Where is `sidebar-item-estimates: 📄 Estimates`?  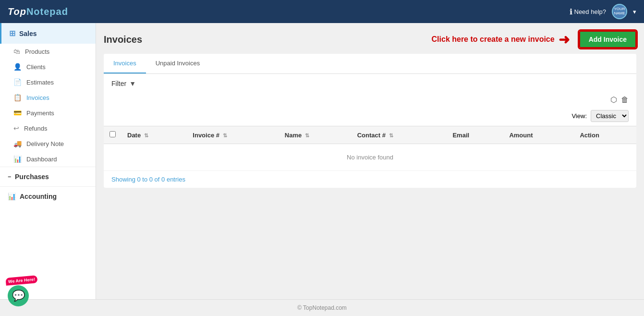 sidebar-item-estimates: 📄 Estimates is located at coordinates (48, 82).